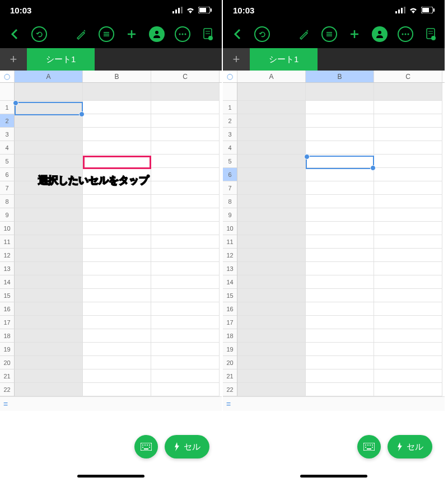 The width and height of the screenshot is (448, 482). What do you see at coordinates (7, 134) in the screenshot?
I see `row-header: 3` at bounding box center [7, 134].